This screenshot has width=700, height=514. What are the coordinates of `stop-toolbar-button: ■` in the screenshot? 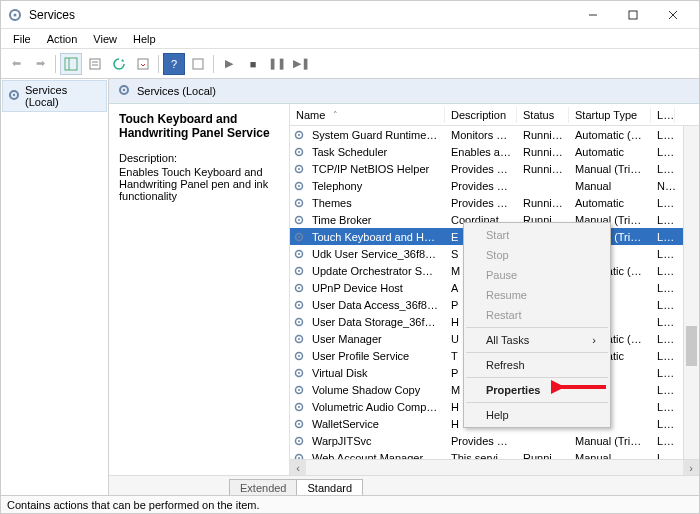 It's located at (253, 64).